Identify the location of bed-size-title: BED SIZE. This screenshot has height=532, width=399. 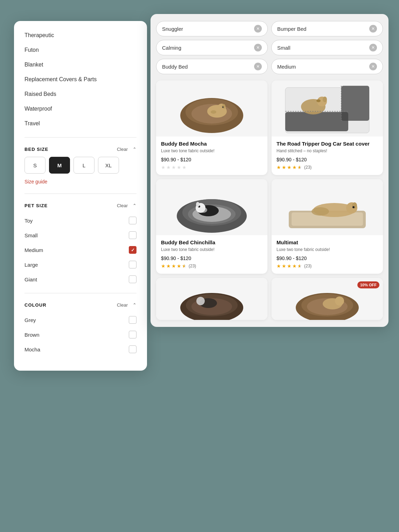
(36, 149).